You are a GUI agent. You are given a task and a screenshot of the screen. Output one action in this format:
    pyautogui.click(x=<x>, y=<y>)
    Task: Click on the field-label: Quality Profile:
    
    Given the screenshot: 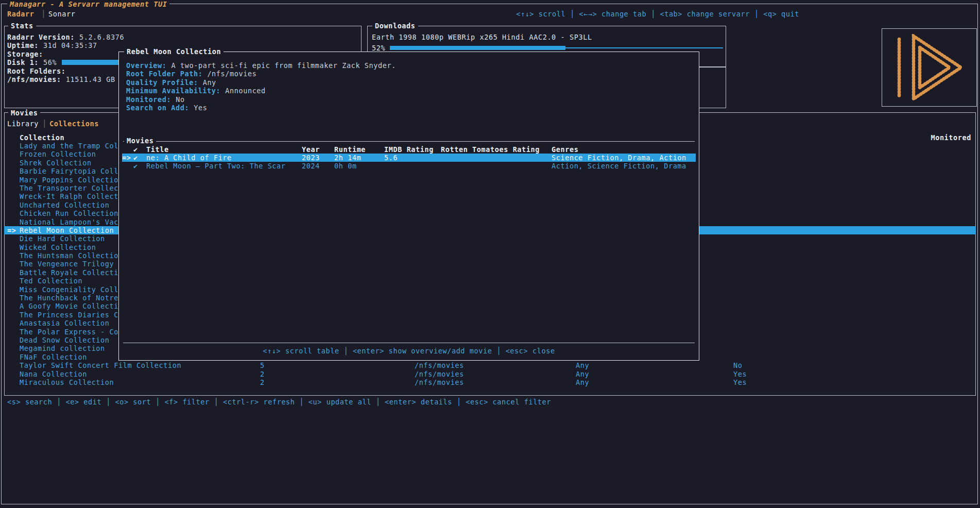 What is the action you would take?
    pyautogui.click(x=162, y=82)
    